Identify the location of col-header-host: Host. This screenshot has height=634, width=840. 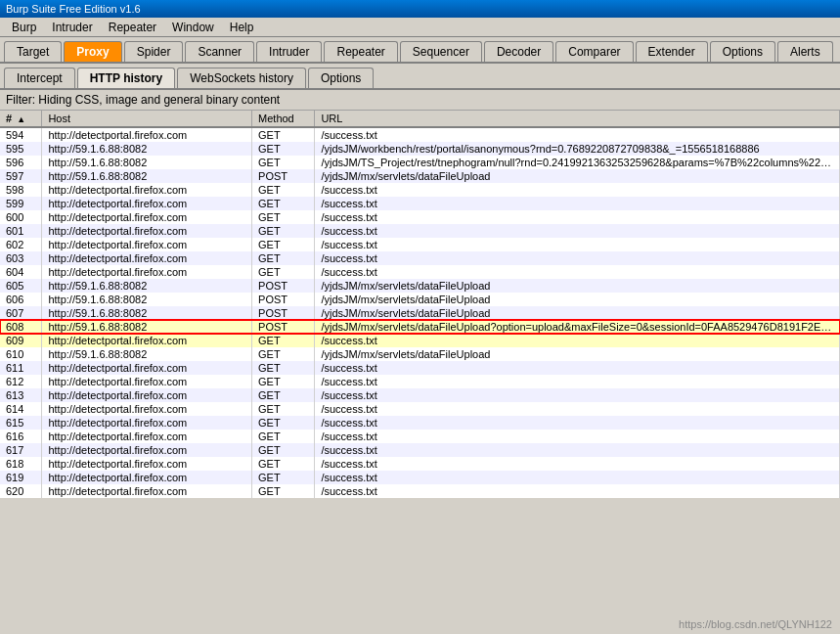
(147, 119).